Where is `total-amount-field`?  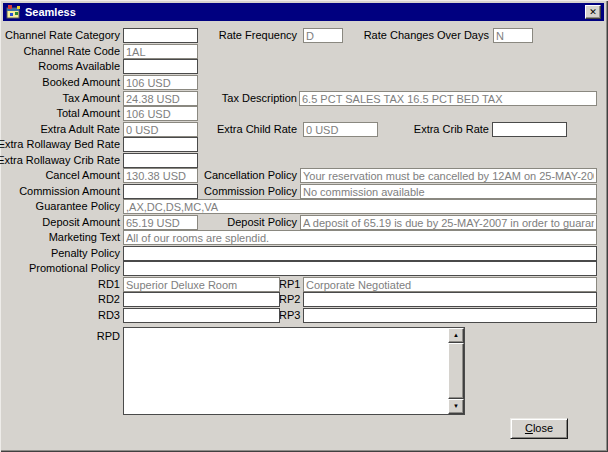 total-amount-field is located at coordinates (160, 114).